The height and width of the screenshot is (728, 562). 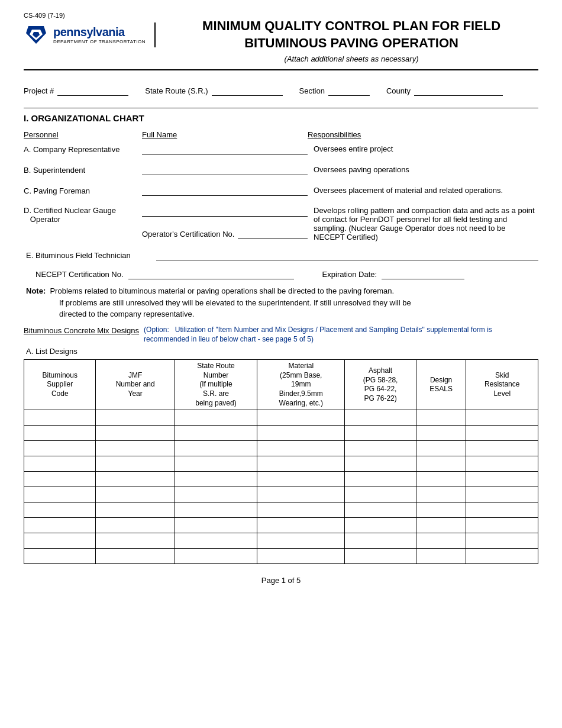 What do you see at coordinates (188, 234) in the screenshot?
I see `operator-cert-label: Operator's Certification No.` at bounding box center [188, 234].